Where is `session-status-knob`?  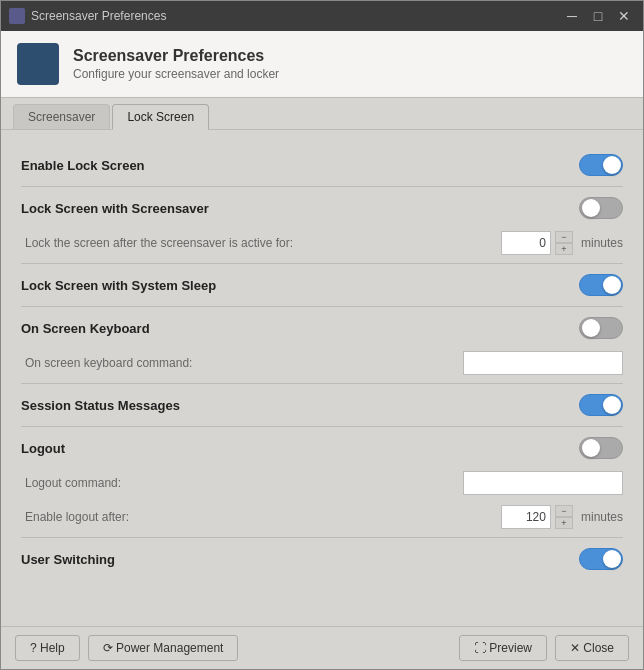
session-status-knob is located at coordinates (612, 405).